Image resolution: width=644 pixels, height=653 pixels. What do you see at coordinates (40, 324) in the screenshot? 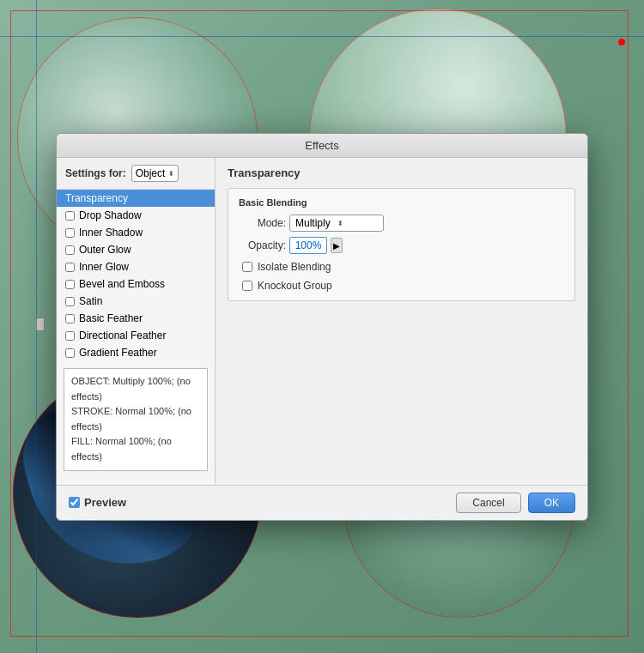
I see `resize-handle` at bounding box center [40, 324].